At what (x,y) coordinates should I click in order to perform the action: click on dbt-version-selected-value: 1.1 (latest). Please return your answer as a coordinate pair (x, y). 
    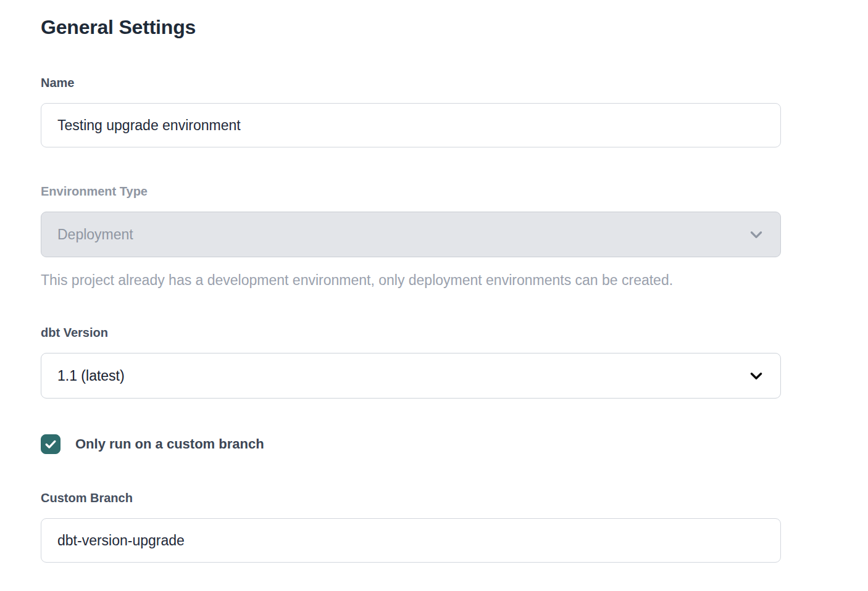
    Looking at the image, I should click on (91, 376).